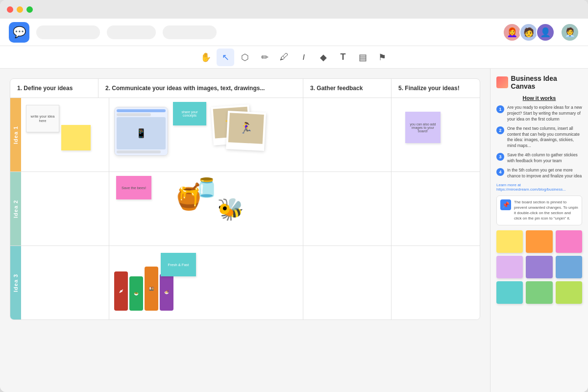 The width and height of the screenshot is (588, 392). Describe the element at coordinates (539, 230) in the screenshot. I see `right-panel: Business Idea Canvas How it works 1 Are …` at that location.